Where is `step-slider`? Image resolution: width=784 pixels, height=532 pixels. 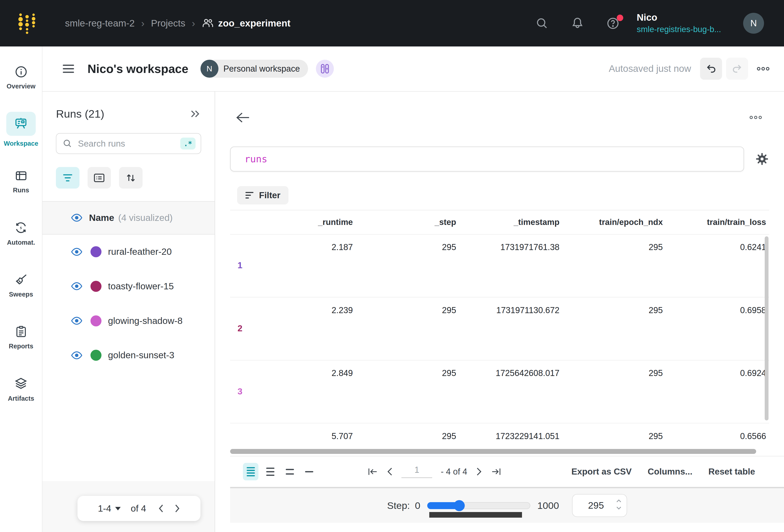 step-slider is located at coordinates (479, 506).